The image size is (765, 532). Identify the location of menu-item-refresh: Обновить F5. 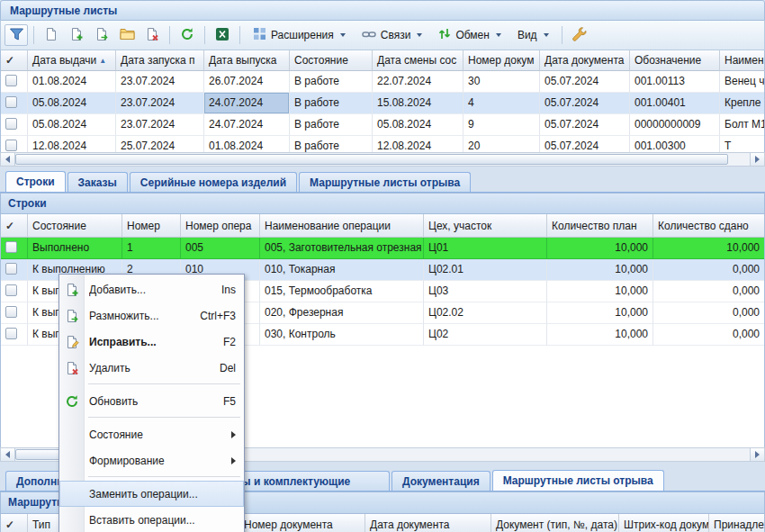
(151, 401).